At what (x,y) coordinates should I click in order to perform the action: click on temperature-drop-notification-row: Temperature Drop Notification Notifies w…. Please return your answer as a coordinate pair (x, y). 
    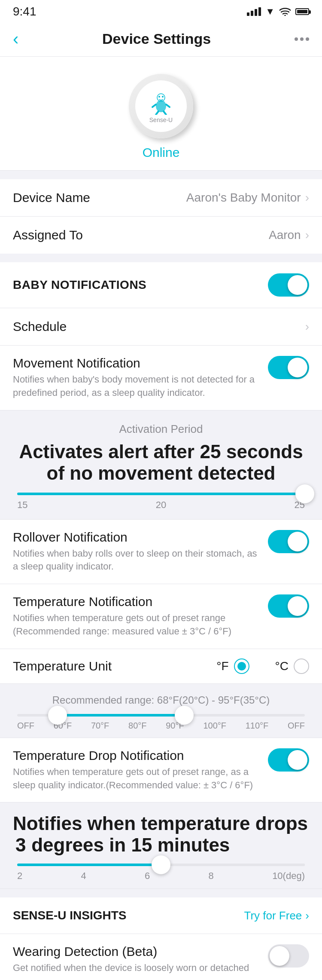
    Looking at the image, I should click on (161, 770).